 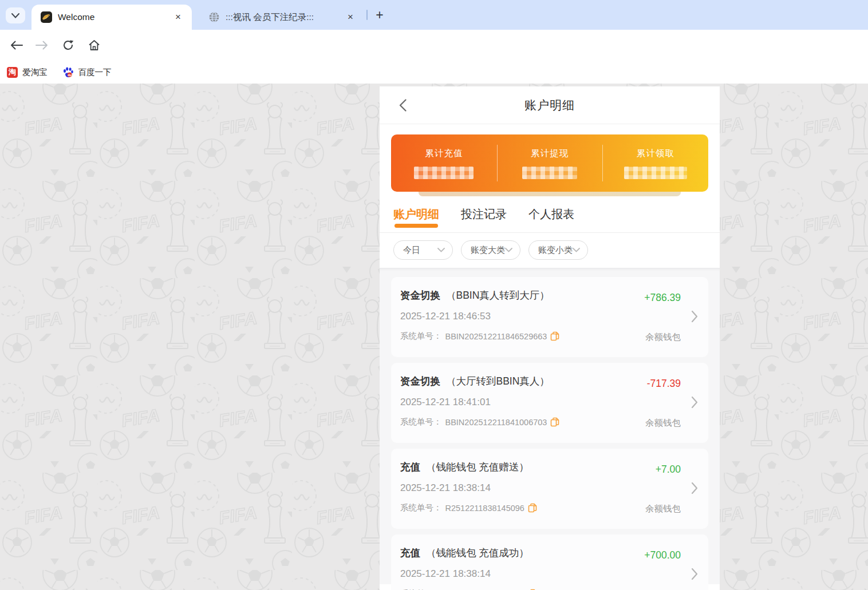 I want to click on summary-total-deposit: 累计充值, so click(x=444, y=163).